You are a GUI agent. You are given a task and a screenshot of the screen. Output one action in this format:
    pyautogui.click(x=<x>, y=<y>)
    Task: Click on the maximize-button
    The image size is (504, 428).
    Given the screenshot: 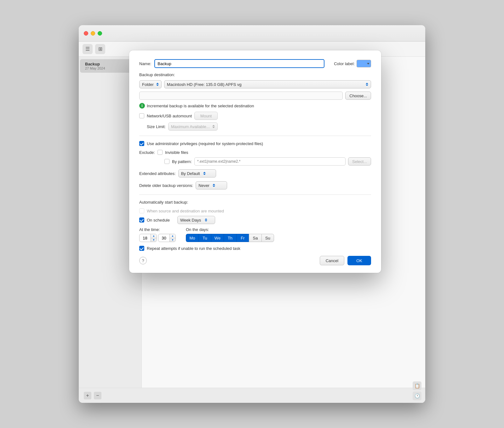 What is the action you would take?
    pyautogui.click(x=100, y=33)
    